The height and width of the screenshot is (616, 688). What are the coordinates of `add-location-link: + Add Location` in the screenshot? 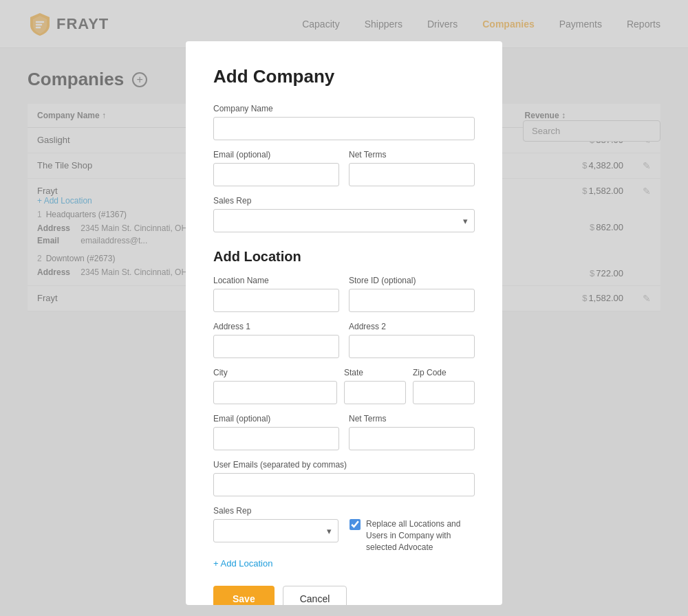 It's located at (243, 564).